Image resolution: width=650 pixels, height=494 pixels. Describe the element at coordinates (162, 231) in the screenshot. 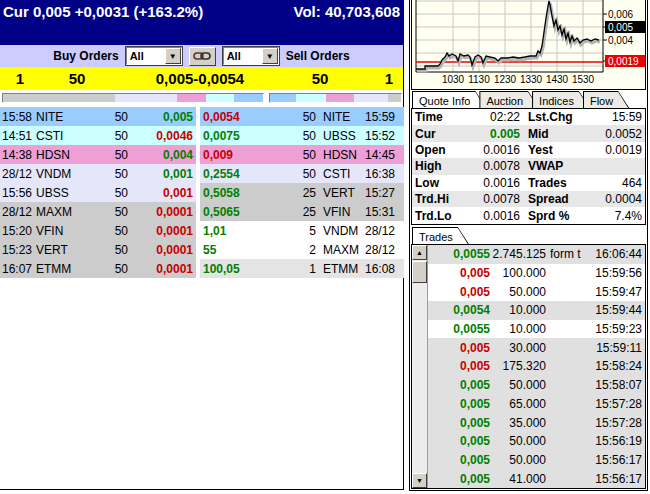

I see `buy-price: 0,0001` at that location.